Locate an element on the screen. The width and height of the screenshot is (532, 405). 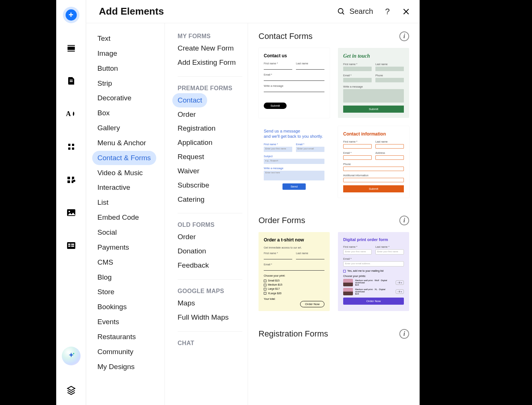
order-forms-grid: Order a t-shirt now Get immediate access… is located at coordinates (334, 272).